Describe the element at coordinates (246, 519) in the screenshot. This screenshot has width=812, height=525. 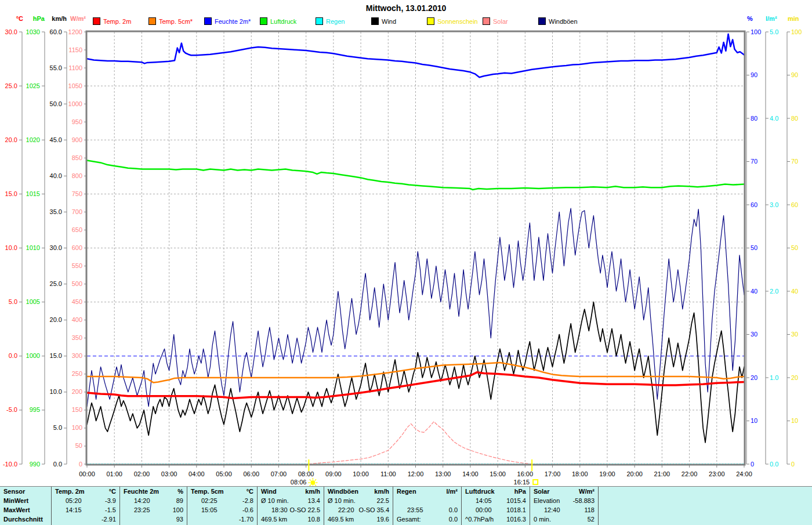
I see `table-cell: -1.70` at that location.